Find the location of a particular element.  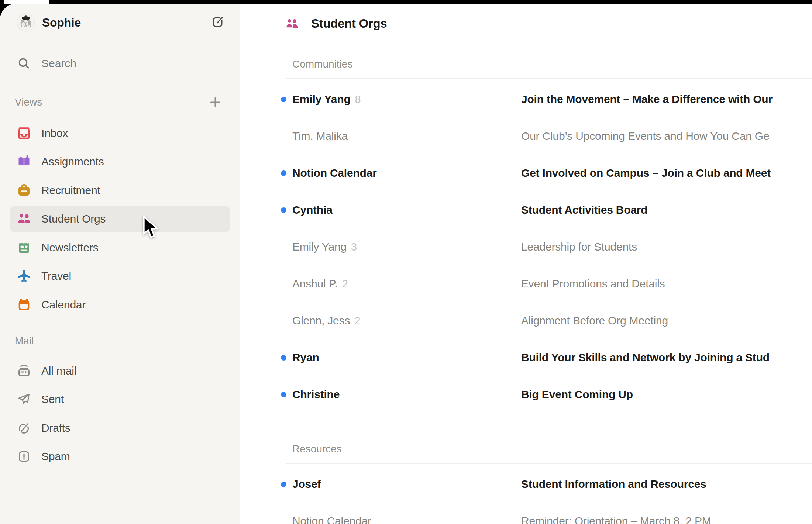

sidebar-item-assignments: Assignments is located at coordinates (120, 162).